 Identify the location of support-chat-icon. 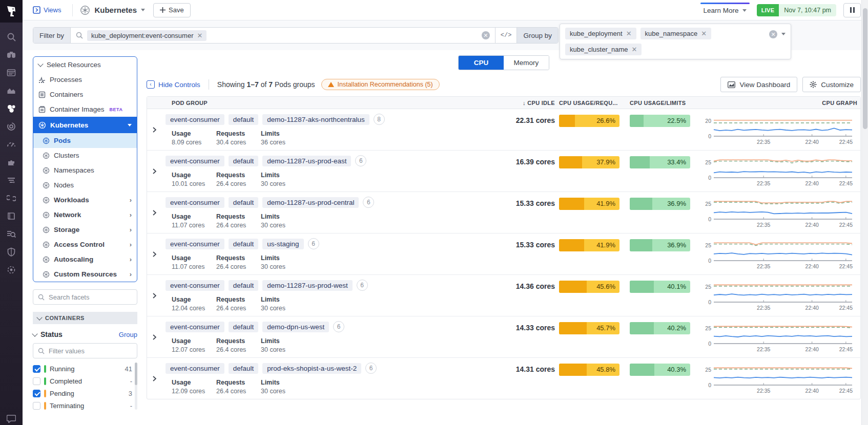
(11, 419).